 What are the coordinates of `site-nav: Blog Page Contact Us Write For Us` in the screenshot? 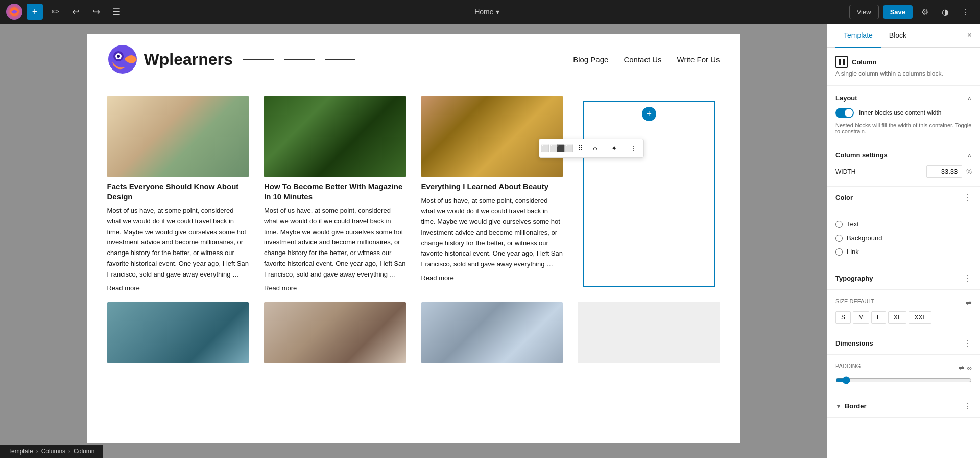 It's located at (647, 59).